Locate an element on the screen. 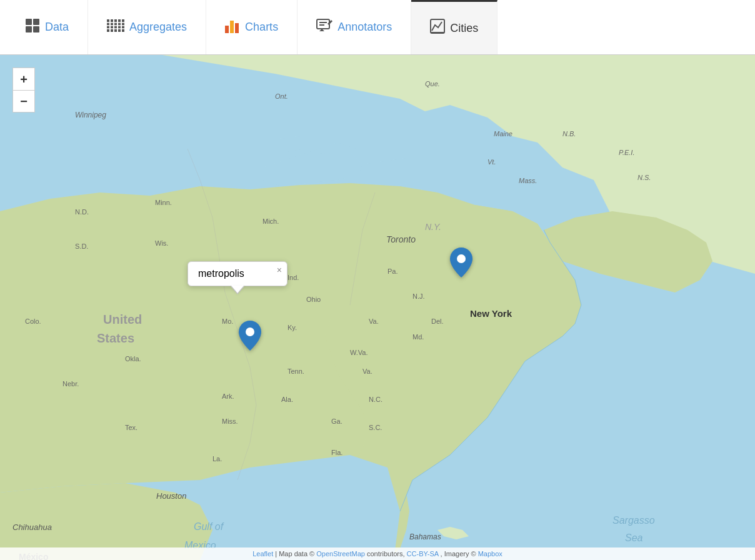  leaflet-link: Leaflet is located at coordinates (262, 554).